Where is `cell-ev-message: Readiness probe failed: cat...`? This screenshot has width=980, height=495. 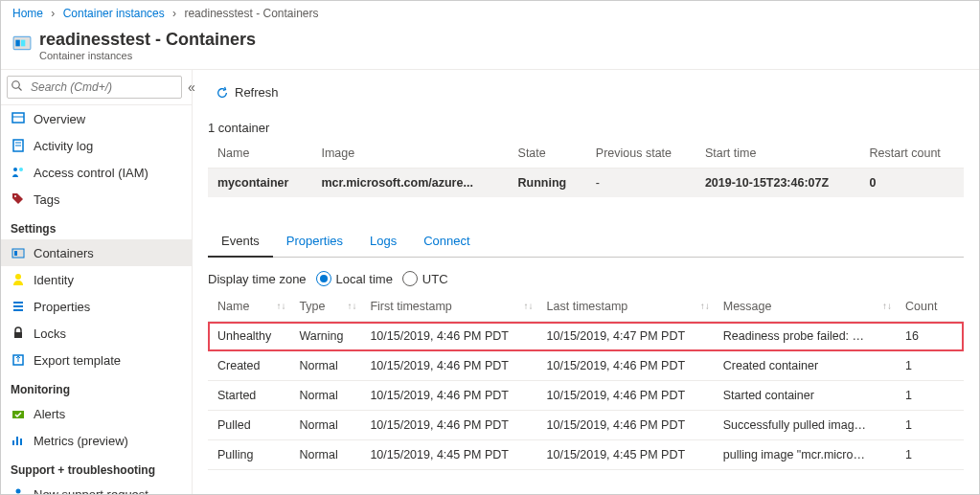 cell-ev-message: Readiness probe failed: cat... is located at coordinates (805, 337).